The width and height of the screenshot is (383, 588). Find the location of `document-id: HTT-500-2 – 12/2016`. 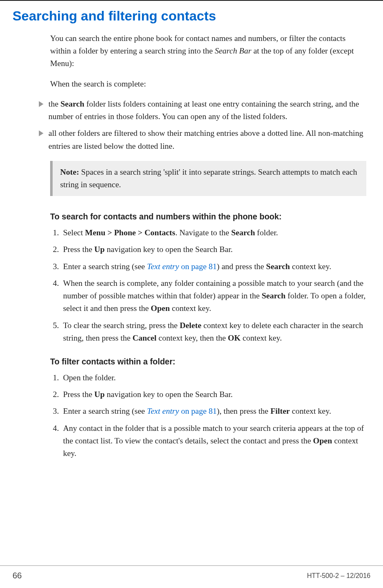

document-id: HTT-500-2 – 12/2016 is located at coordinates (339, 576).